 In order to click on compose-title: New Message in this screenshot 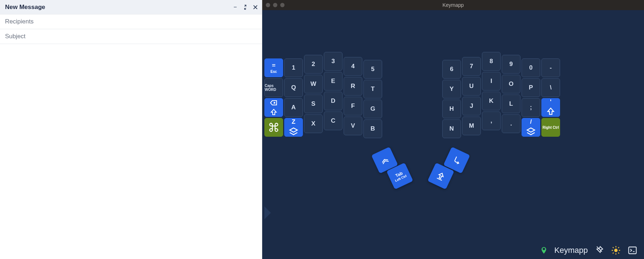, I will do `click(25, 7)`.